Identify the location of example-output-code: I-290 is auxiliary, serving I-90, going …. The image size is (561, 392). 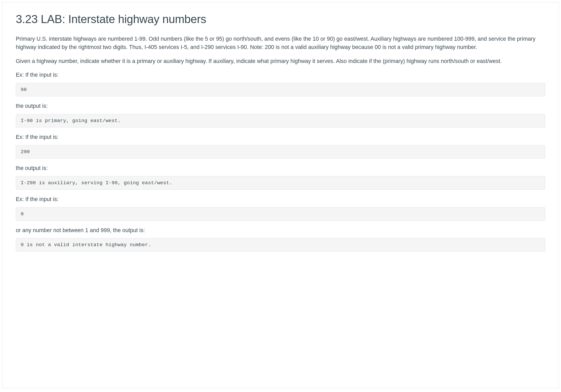
(280, 183).